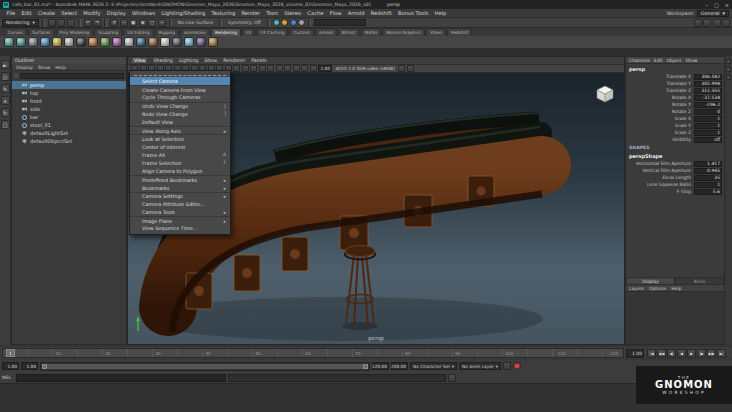  Describe the element at coordinates (180, 106) in the screenshot. I see `view-menu-item: Undo View Change [` at that location.